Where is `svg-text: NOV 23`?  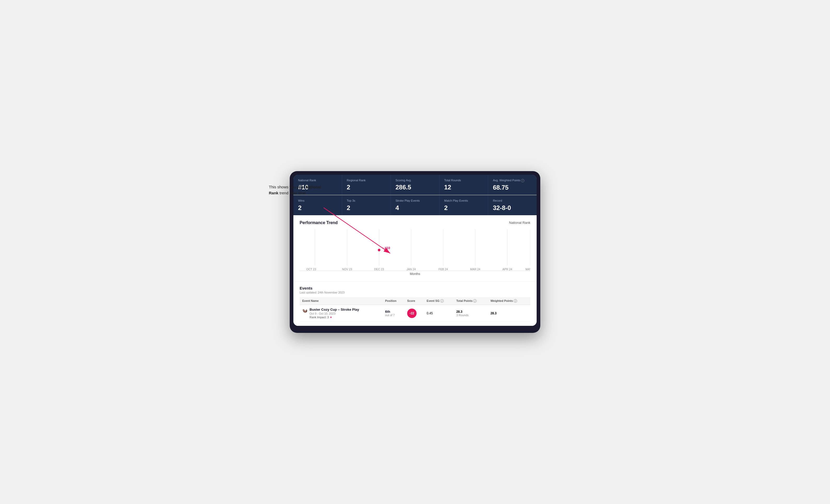 svg-text: NOV 23 is located at coordinates (347, 269).